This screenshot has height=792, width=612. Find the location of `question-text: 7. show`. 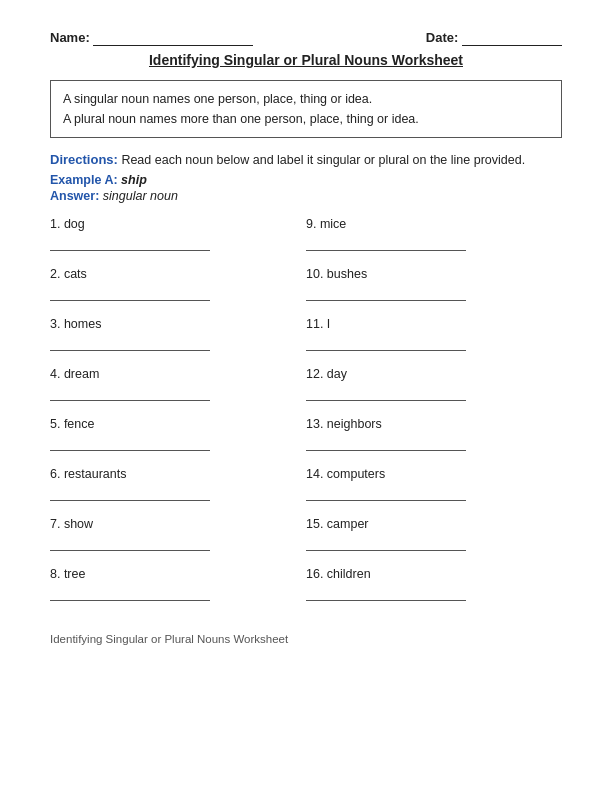

question-text: 7. show is located at coordinates (178, 524).